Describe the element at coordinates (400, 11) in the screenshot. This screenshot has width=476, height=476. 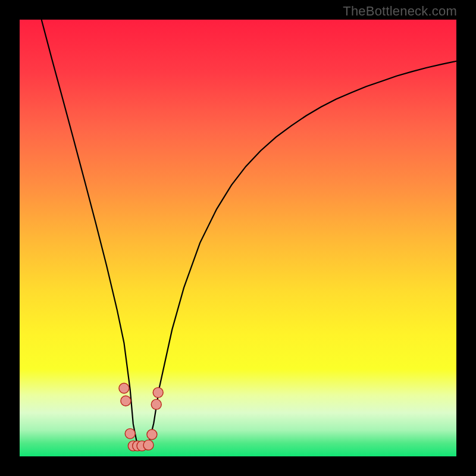
I see `watermark-text: TheBottleneck.com` at that location.